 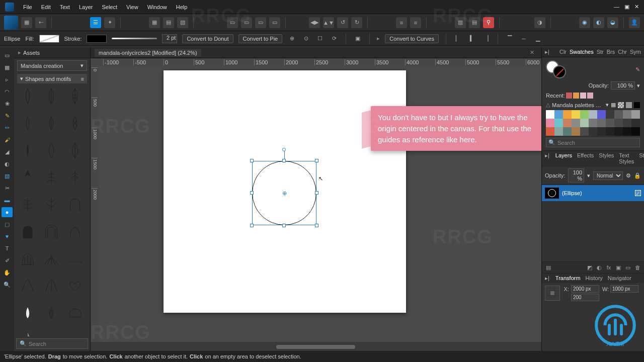 What do you see at coordinates (594, 279) in the screenshot?
I see `tab-history: History` at bounding box center [594, 279].